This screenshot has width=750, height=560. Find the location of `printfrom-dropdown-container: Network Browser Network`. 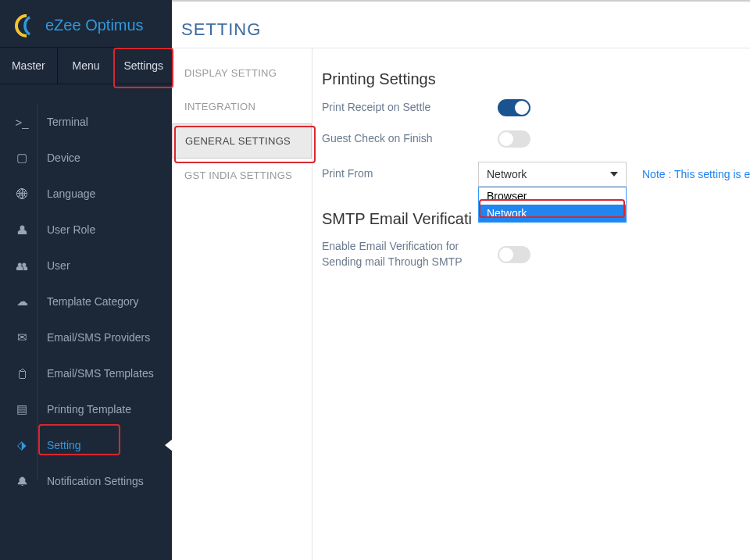

printfrom-dropdown-container: Network Browser Network is located at coordinates (552, 174).